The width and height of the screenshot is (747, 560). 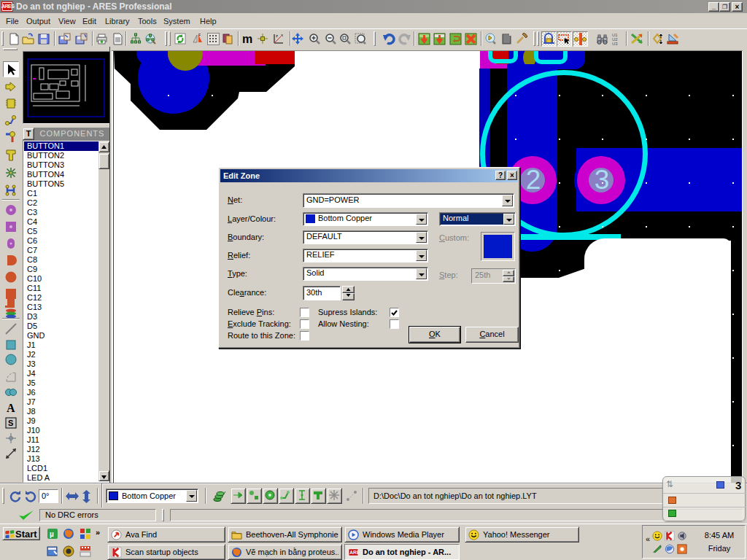 What do you see at coordinates (355, 553) in the screenshot?
I see `svg-text: ARES` at bounding box center [355, 553].